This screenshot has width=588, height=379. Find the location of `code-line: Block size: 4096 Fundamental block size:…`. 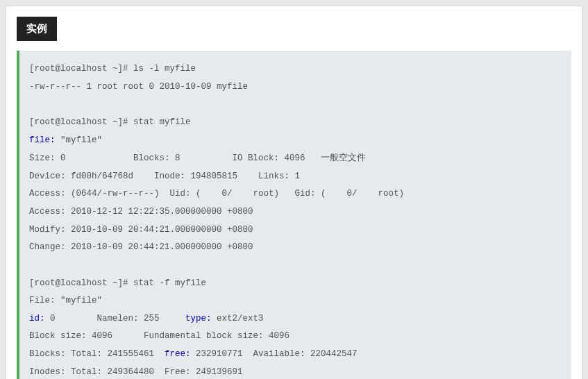

code-line: Block size: 4096 Fundamental block size:… is located at coordinates (160, 336).